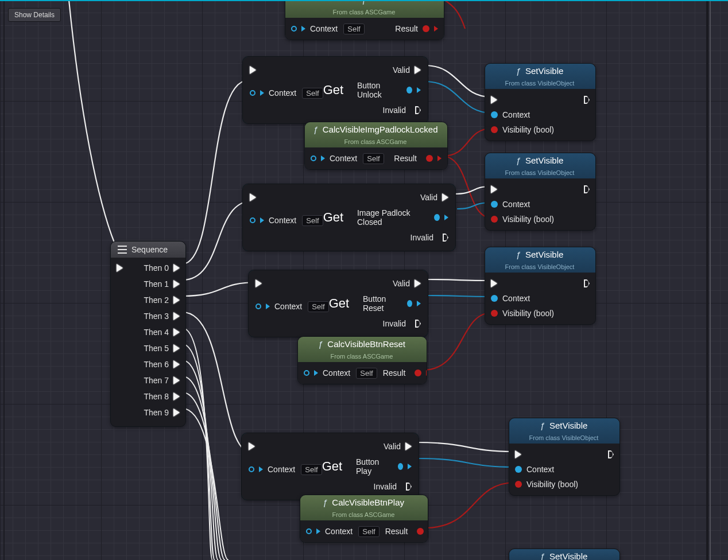  Describe the element at coordinates (335, 90) in the screenshot. I see `get-node-button-unlock: Context Self Valid Get Button Unlock Inv…` at that location.